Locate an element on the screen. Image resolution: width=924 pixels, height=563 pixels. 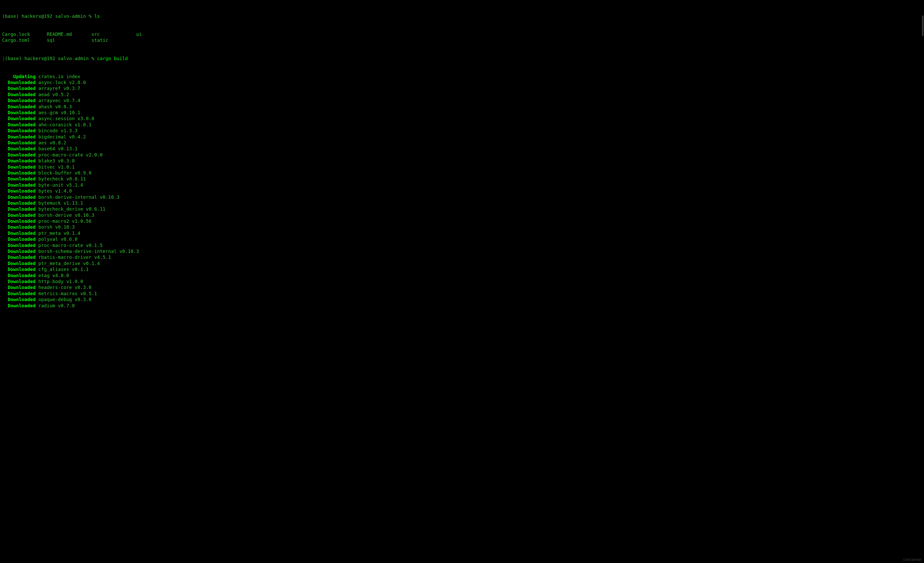
cargo-output-line: Downloaded blake3 v0.3.8 is located at coordinates (462, 161).